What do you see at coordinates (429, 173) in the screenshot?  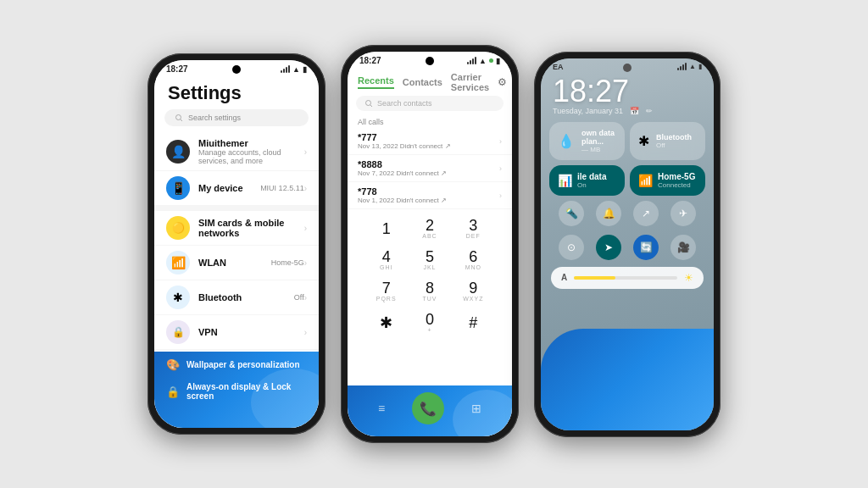 I see `call-info-1: Nov 7, 2022 Didn't connect ↗` at bounding box center [429, 173].